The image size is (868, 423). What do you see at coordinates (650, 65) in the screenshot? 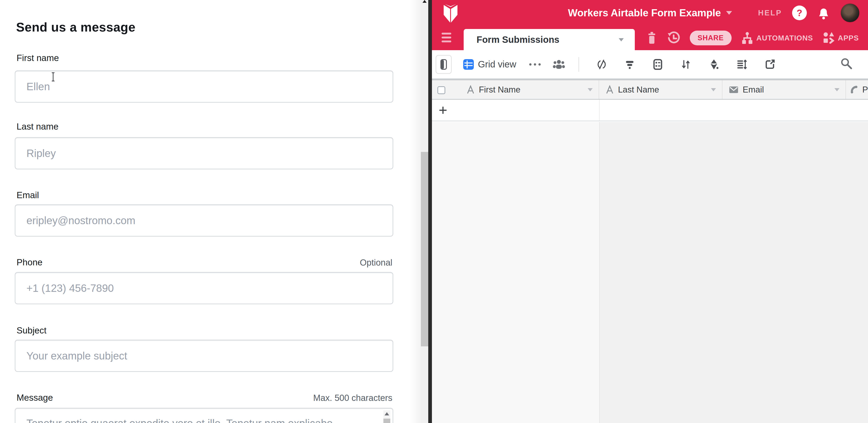
I see `view-toolbar: Grid view` at bounding box center [650, 65].